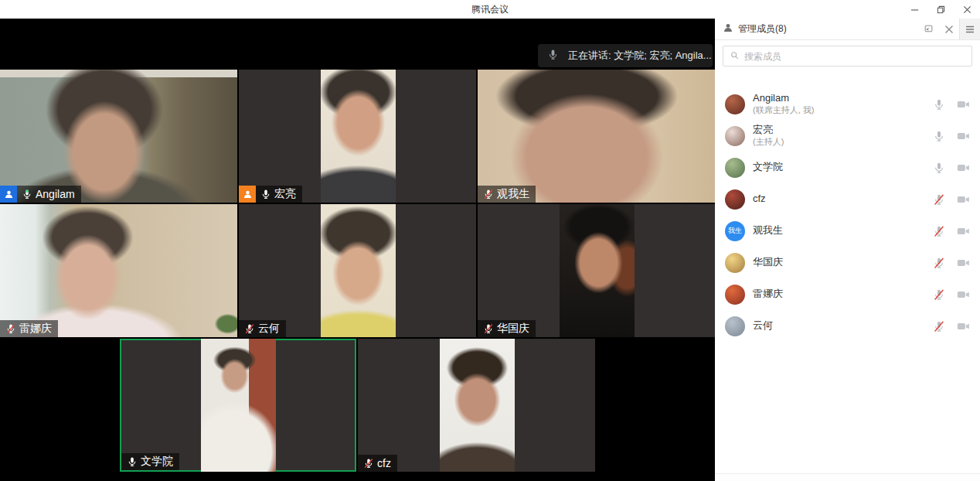  Describe the element at coordinates (929, 29) in the screenshot. I see `popout-panel-icon` at that location.